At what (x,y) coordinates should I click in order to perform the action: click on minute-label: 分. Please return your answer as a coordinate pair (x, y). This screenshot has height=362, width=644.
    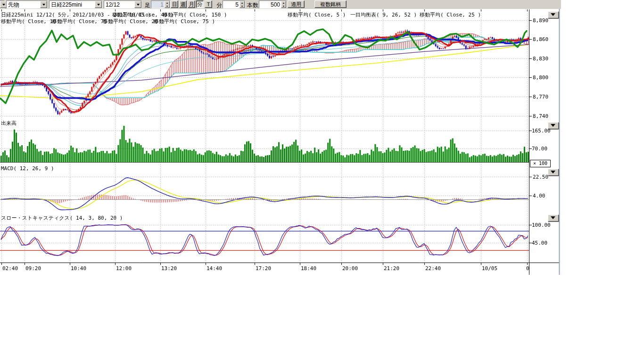
    Looking at the image, I should click on (219, 6).